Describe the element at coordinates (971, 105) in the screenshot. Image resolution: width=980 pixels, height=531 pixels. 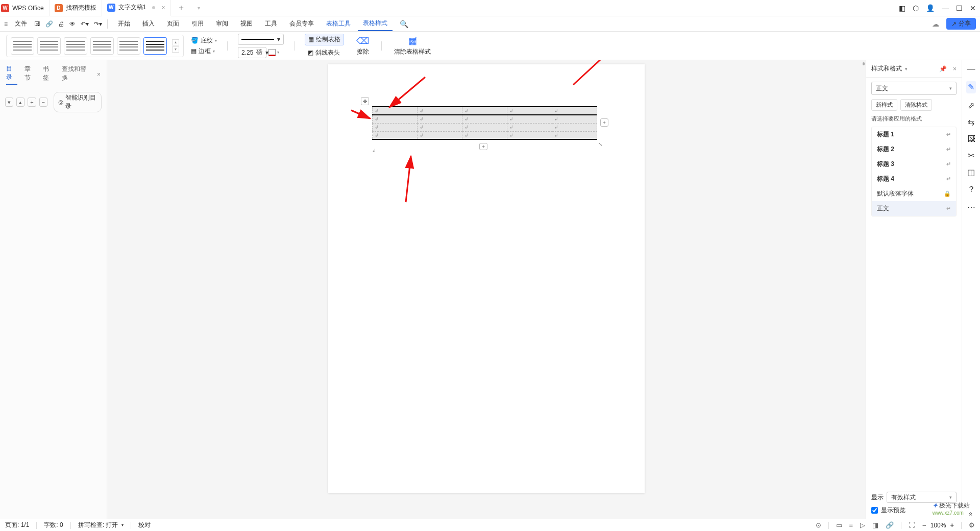
I see `rail-select-icon: ⬀` at that location.